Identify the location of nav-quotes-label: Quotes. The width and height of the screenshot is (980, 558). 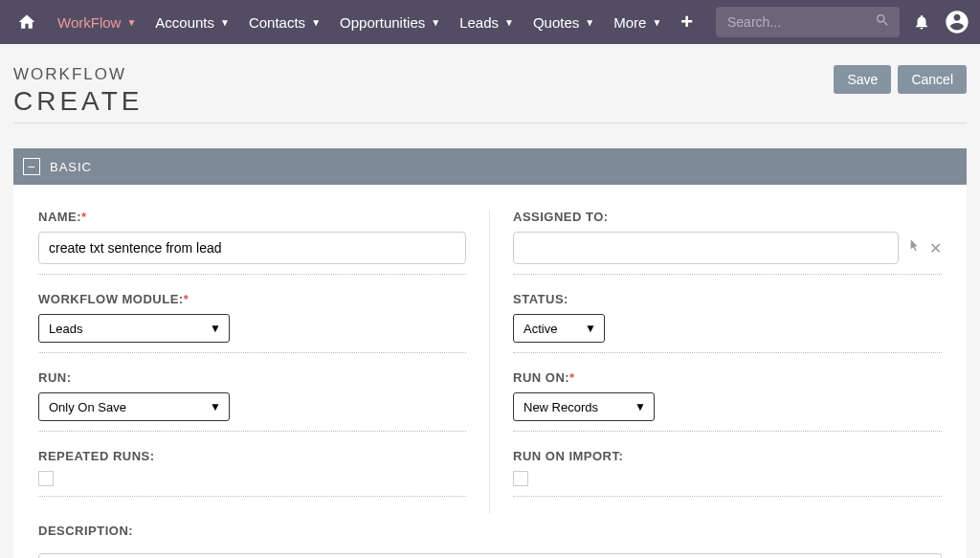
(556, 23).